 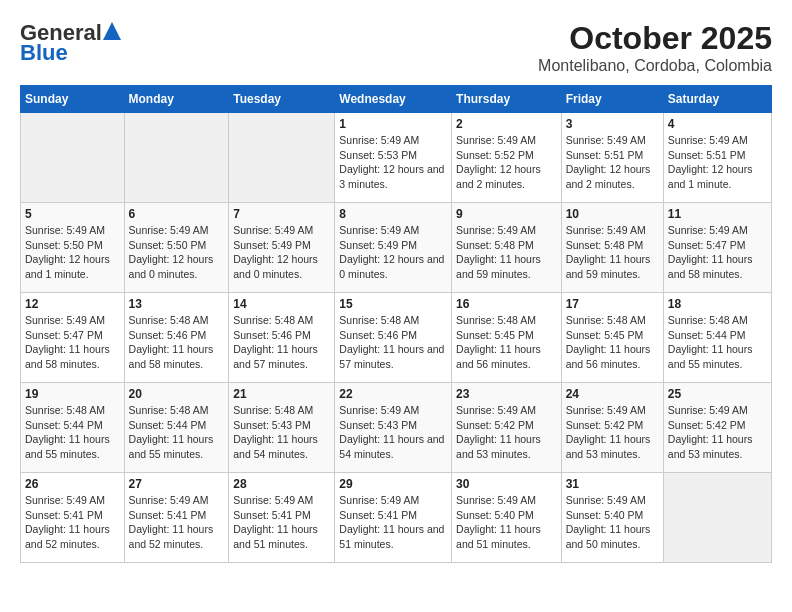 What do you see at coordinates (393, 304) in the screenshot?
I see `day-number: 15` at bounding box center [393, 304].